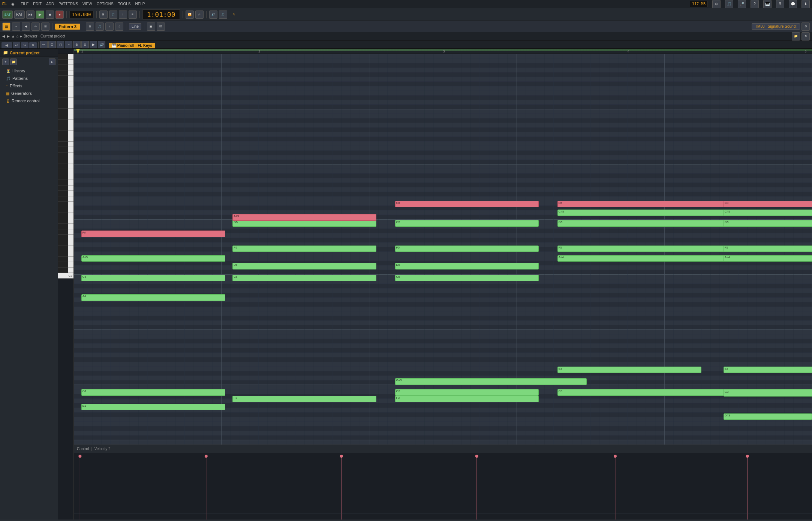 The width and height of the screenshot is (812, 521). I want to click on note-g4: A#5, so click(153, 259).